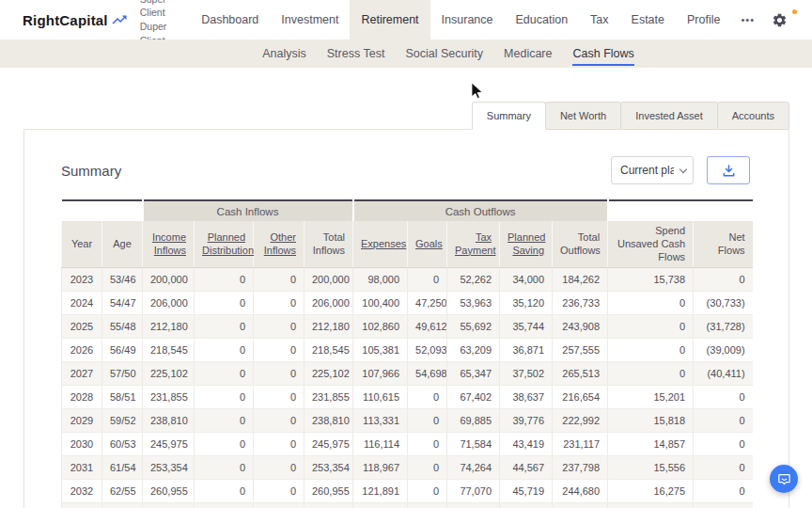 The height and width of the screenshot is (508, 812). What do you see at coordinates (650, 397) in the screenshot?
I see `cell-spend-unsaved-cash-flows: 15,201` at bounding box center [650, 397].